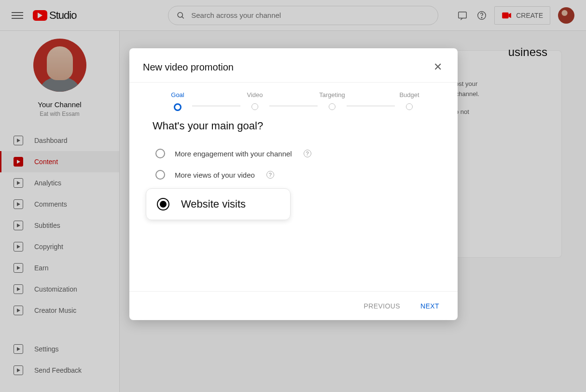 The image size is (586, 392). What do you see at coordinates (507, 15) in the screenshot?
I see `camera-icon` at bounding box center [507, 15].